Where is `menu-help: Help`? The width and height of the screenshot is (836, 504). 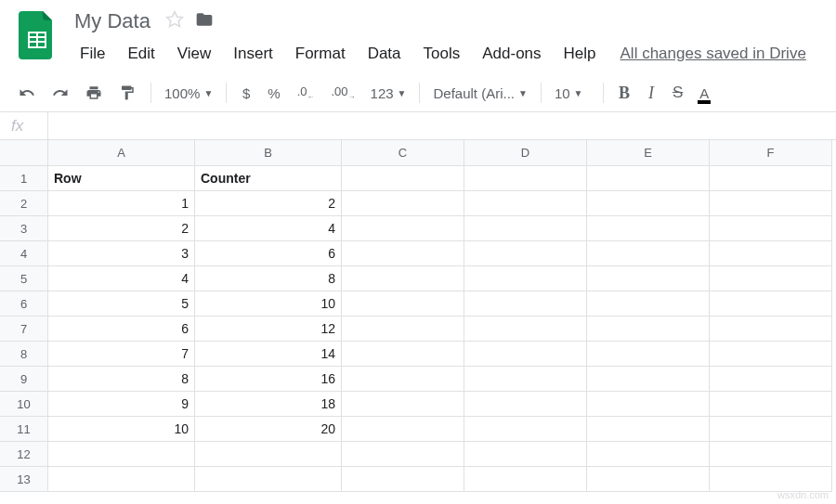
menu-help: Help is located at coordinates (580, 54).